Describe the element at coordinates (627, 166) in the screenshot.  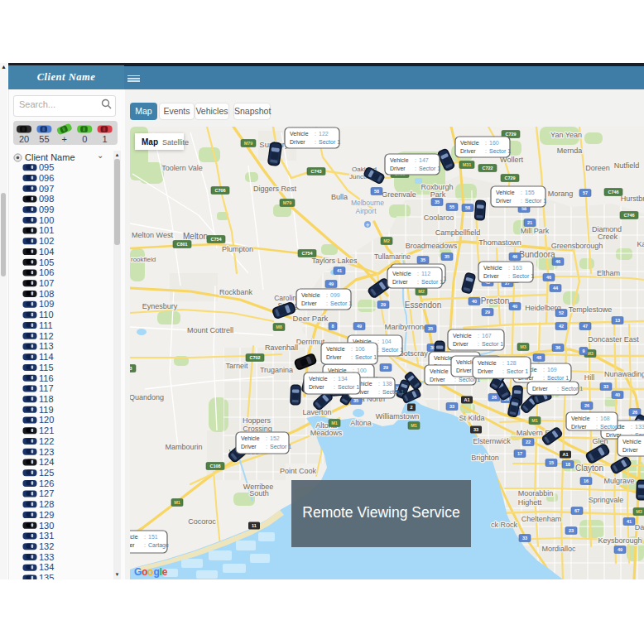
I see `svg-text: Nutfield` at that location.